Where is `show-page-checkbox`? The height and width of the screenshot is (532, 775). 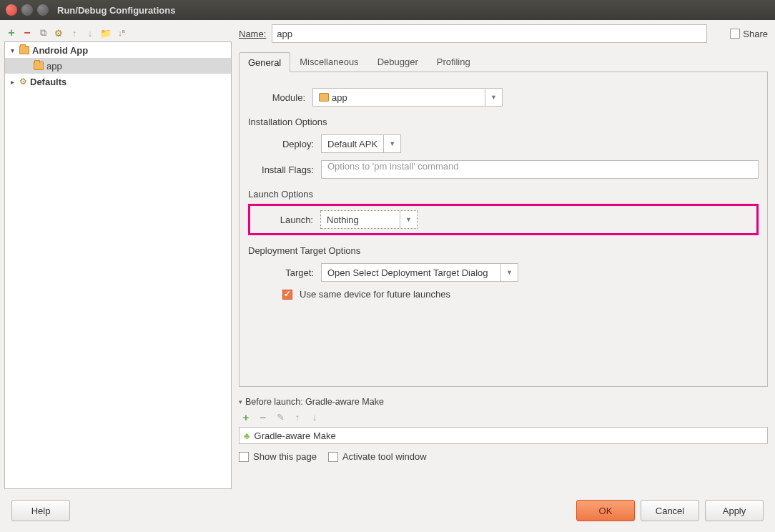
show-page-checkbox is located at coordinates (244, 457).